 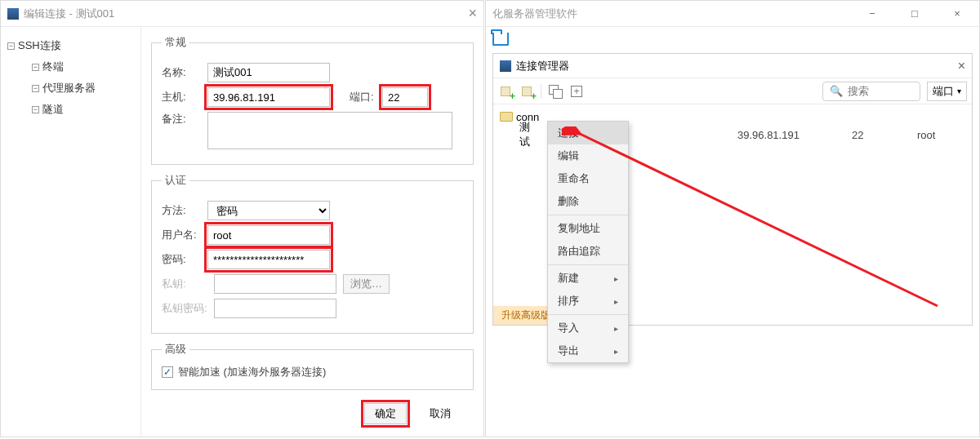 I want to click on maximize-icon: □, so click(x=915, y=13).